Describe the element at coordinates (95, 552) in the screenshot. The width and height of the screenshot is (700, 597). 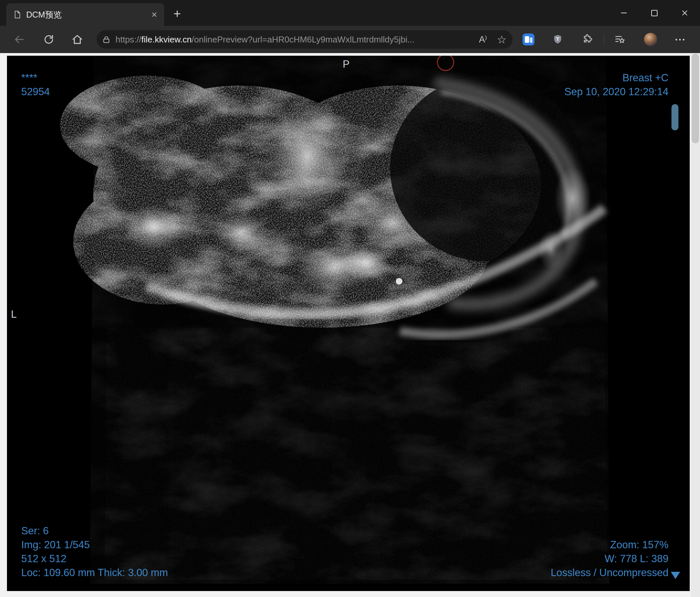
I see `overlay-bottom-left: Ser: 6 Img: 201 1/545 512 x 512 Loc: 109…` at that location.